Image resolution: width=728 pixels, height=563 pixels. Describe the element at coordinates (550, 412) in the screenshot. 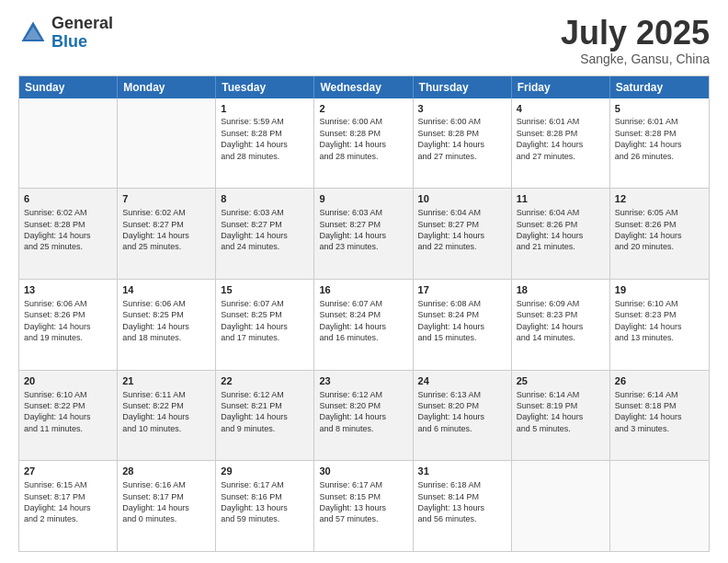

I see `cell-info: Sunrise: 6:14 AMSunset: 8:19 PMDaylight:…` at that location.